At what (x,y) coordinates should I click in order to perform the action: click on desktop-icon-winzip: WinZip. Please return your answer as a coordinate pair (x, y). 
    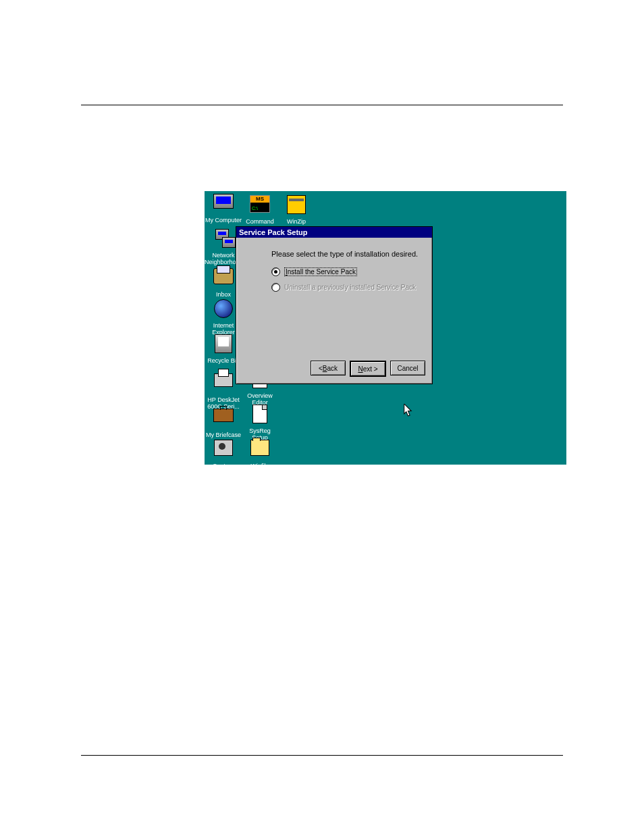
    Looking at the image, I should click on (296, 209).